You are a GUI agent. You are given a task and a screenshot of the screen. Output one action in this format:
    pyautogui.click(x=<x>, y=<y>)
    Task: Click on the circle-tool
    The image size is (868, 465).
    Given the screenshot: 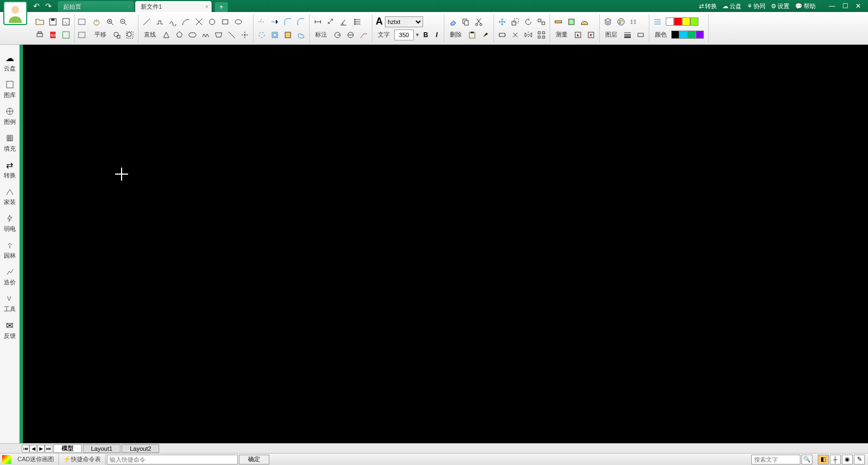 What is the action you would take?
    pyautogui.click(x=212, y=22)
    